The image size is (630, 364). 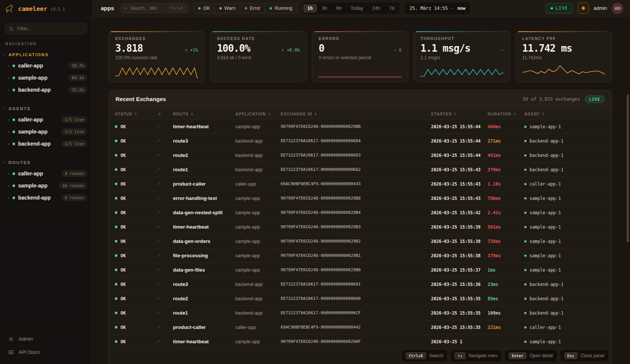 I want to click on diagonal-arrow-icon, so click(x=159, y=184).